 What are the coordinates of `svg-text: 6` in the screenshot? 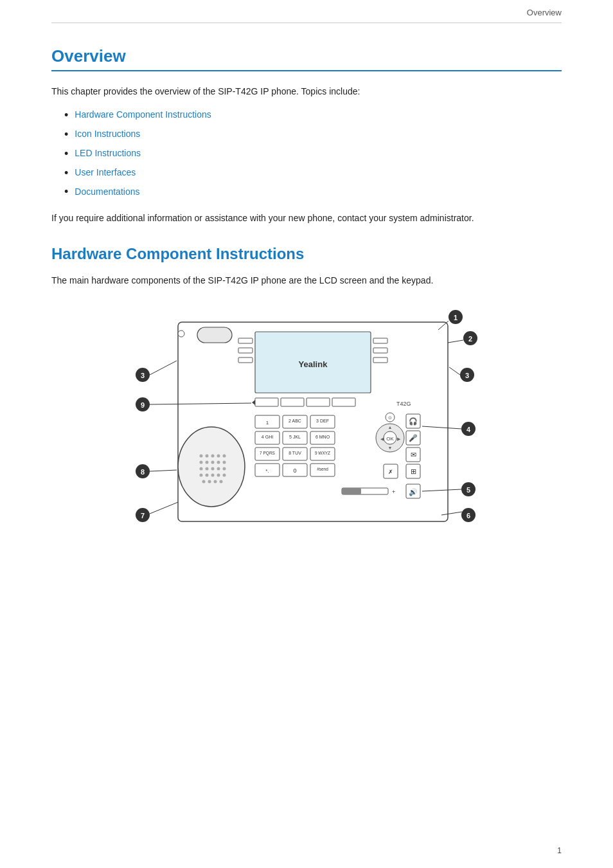 It's located at (468, 516).